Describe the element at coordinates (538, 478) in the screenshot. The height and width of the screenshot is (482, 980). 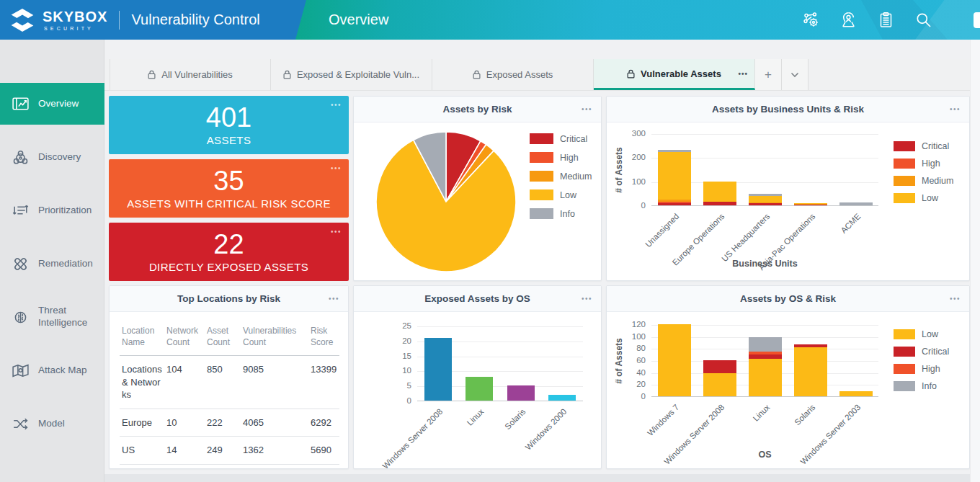
I see `horizontal-scrollbar` at that location.